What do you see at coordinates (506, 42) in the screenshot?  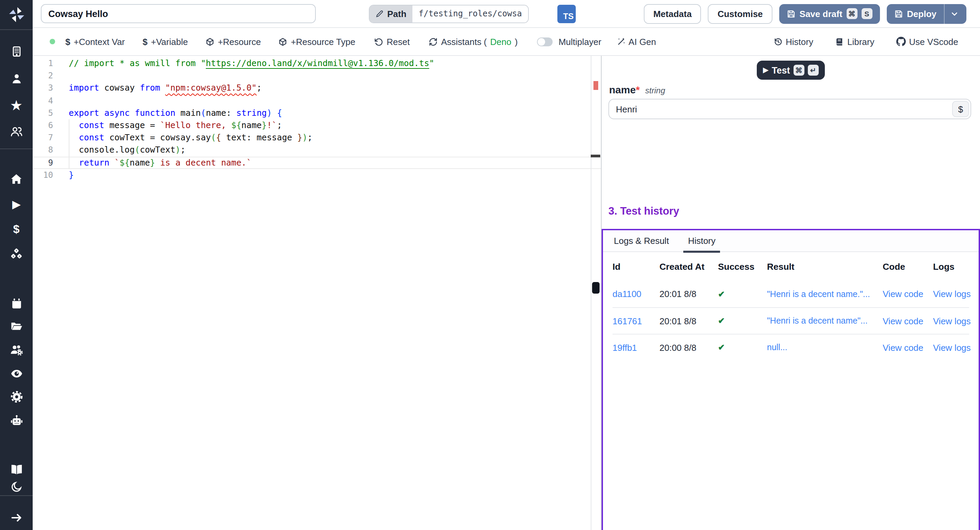 I see `editor-toolbar: $ +Context Var $ +Variable +Resource +Re…` at bounding box center [506, 42].